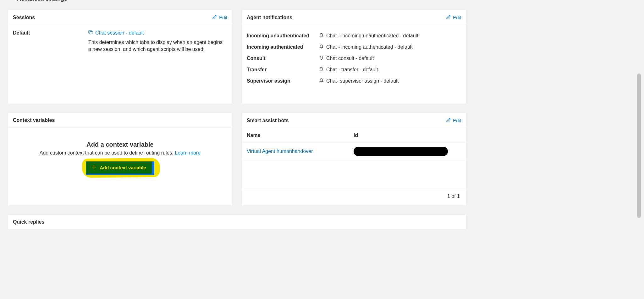 Image resolution: width=644 pixels, height=299 pixels. I want to click on smart-assist-card: Smart assist bots Edit Name Id Virtual A…, so click(354, 159).